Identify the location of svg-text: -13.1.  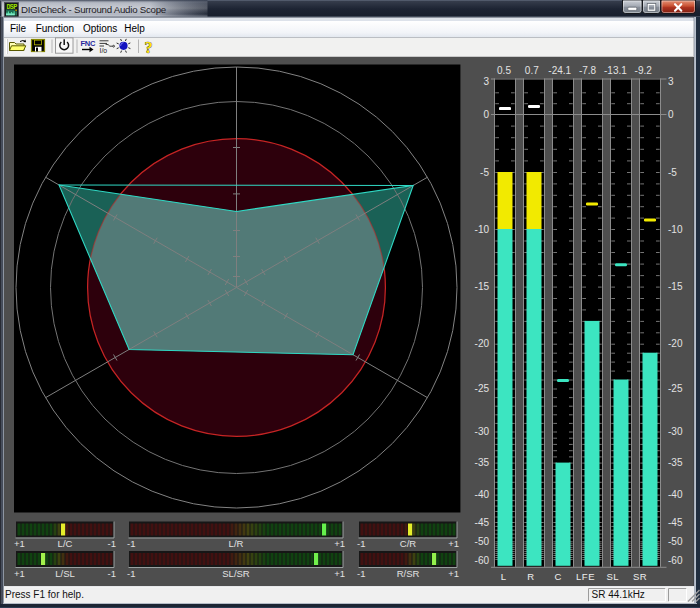
(616, 70).